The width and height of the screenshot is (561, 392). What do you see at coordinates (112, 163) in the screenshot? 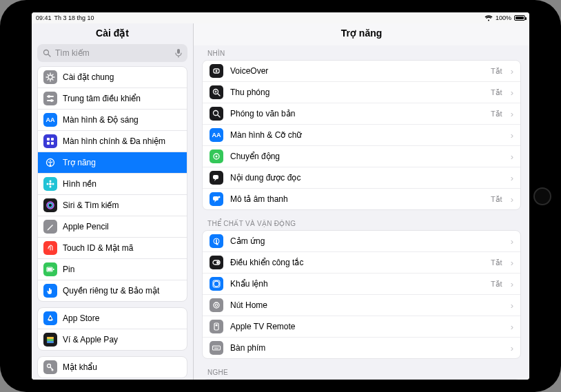
I see `sidebar-item-accessibility: Trợ năng` at bounding box center [112, 163].